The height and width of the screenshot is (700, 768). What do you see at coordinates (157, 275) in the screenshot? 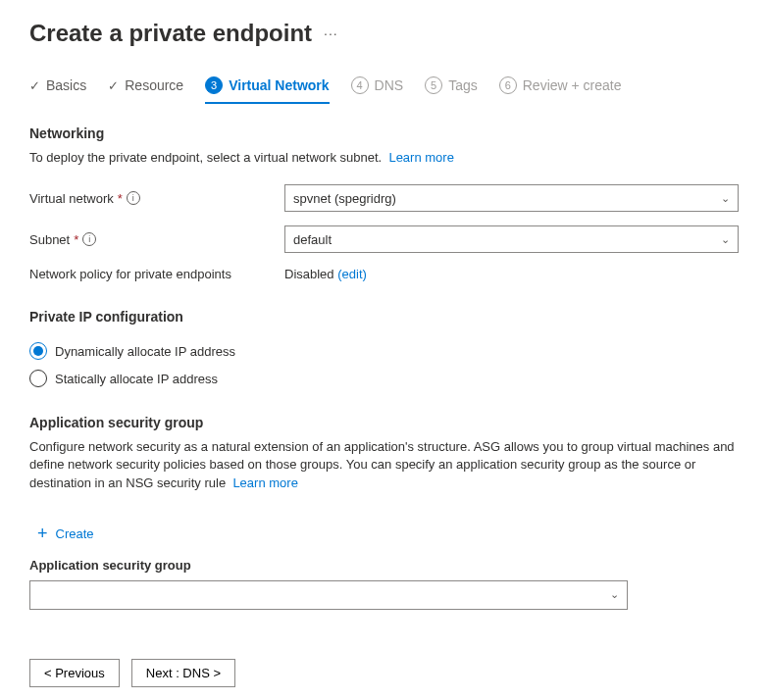
I see `network-policy-label: Network policy for private endpoints` at bounding box center [157, 275].